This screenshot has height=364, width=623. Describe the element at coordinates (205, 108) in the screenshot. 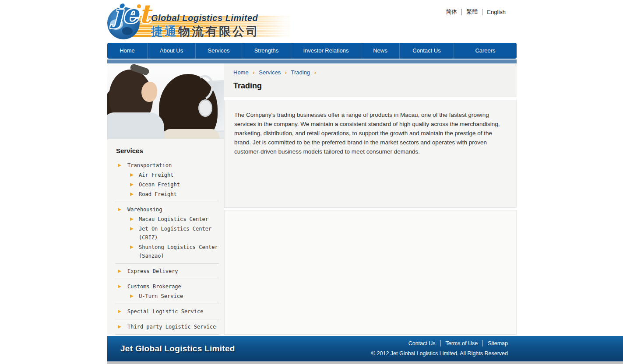

I see `headset-earcup-shape` at that location.